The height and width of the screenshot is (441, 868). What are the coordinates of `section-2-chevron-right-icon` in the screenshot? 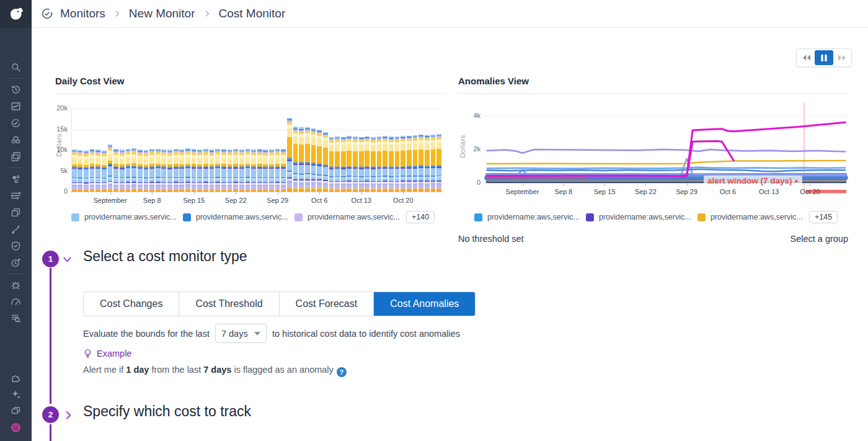 It's located at (68, 416).